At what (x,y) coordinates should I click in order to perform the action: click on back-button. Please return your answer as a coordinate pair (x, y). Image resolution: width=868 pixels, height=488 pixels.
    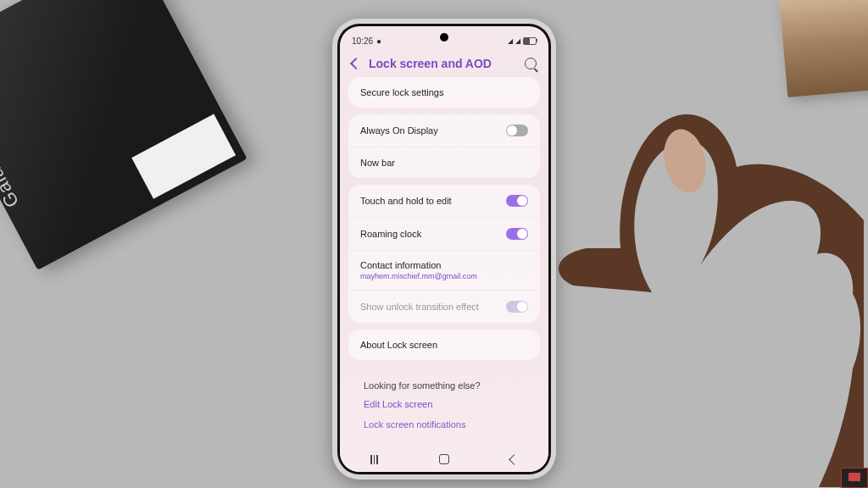
    Looking at the image, I should click on (514, 459).